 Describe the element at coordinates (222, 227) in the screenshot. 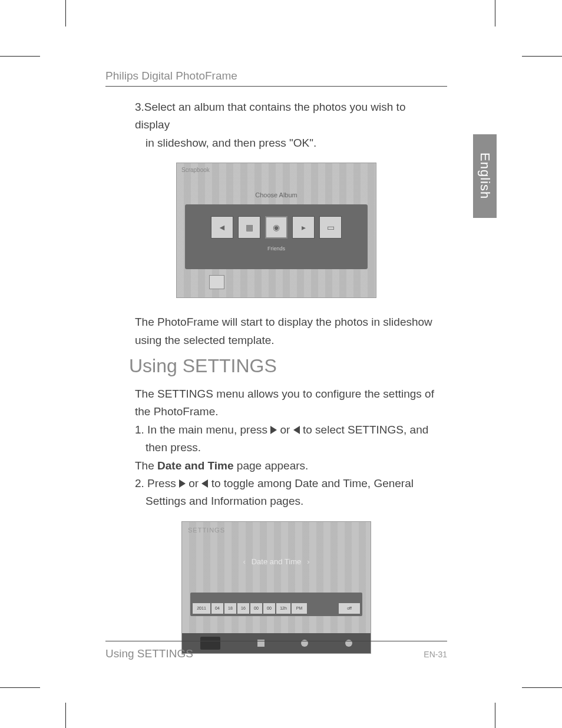

I see `fig1-thumb: ◄` at that location.